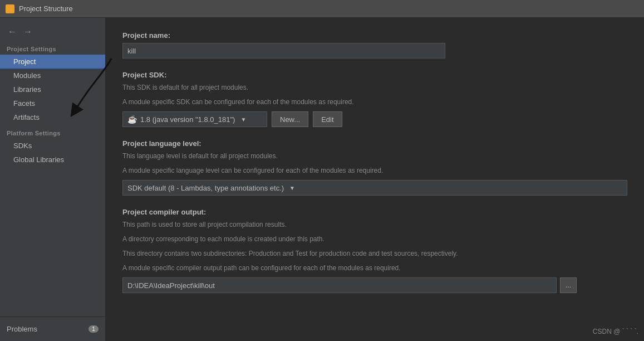 This screenshot has width=644, height=341. Describe the element at coordinates (290, 119) in the screenshot. I see `sdk-new-button: New...` at that location.